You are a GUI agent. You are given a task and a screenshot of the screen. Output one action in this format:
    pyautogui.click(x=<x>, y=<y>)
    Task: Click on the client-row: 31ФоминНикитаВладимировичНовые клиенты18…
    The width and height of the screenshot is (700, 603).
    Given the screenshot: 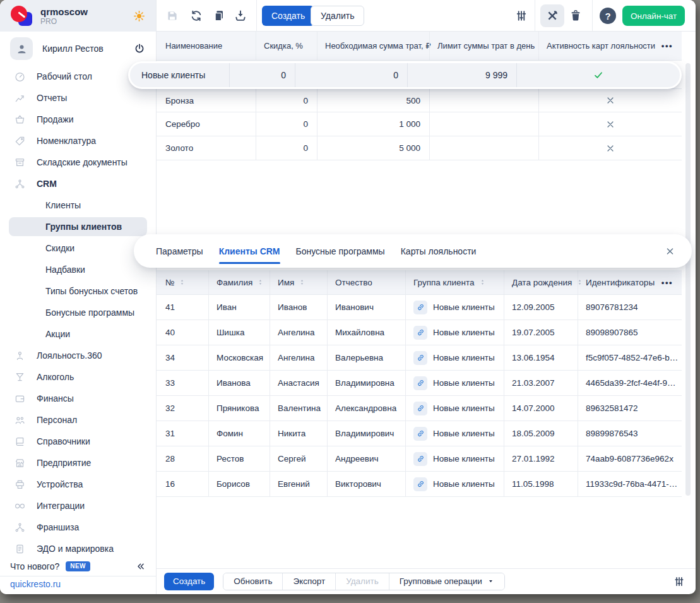 What is the action you would take?
    pyautogui.click(x=419, y=434)
    